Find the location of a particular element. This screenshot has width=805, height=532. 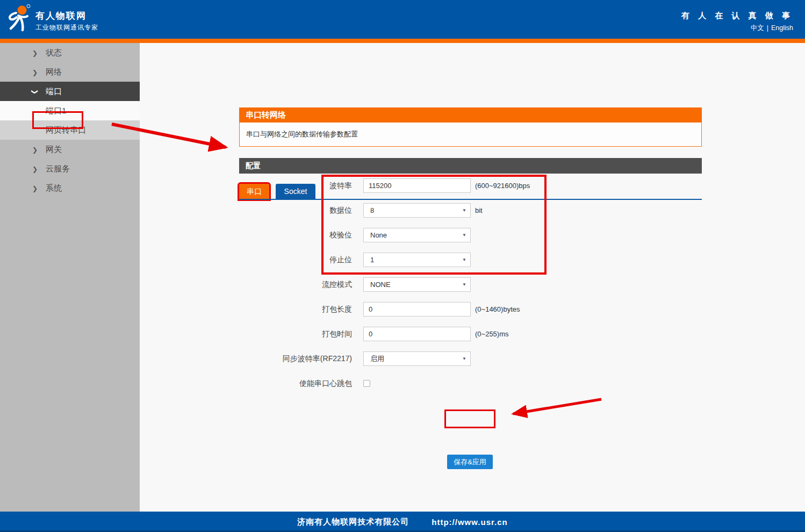

header-accent-stripe is located at coordinates (402, 41).